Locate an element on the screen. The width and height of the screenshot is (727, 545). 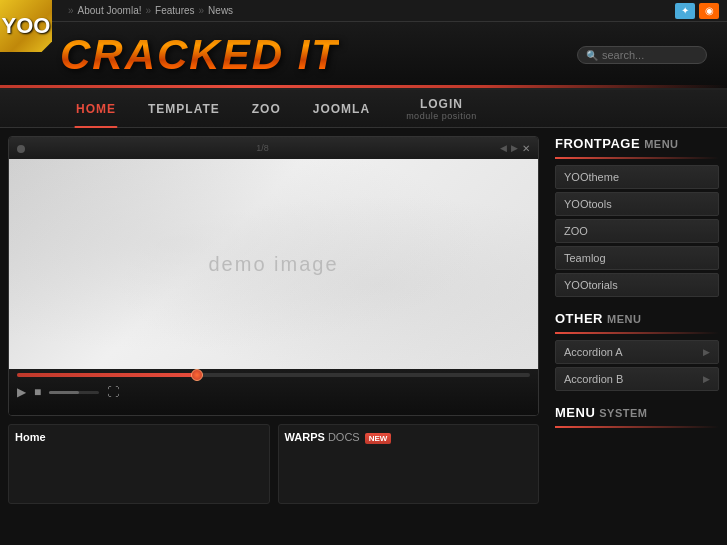
rss-icon: ◉ is located at coordinates (709, 11).